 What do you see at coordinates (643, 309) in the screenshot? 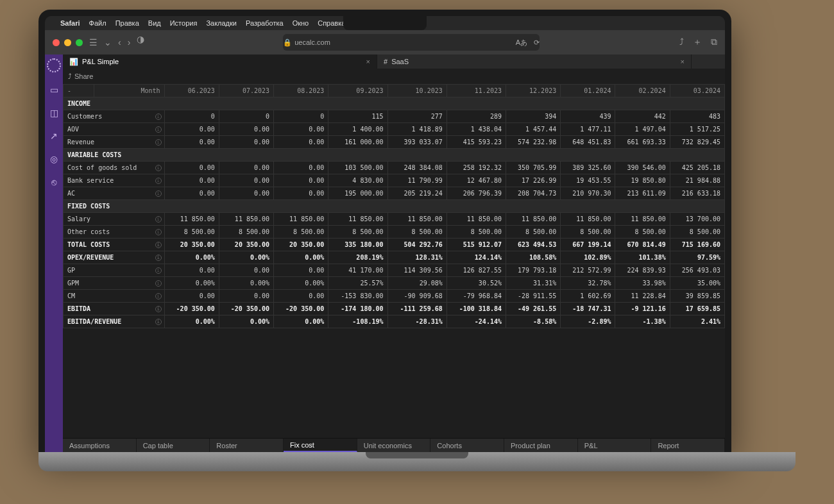
I see `cell: -9 121.16` at bounding box center [643, 309].